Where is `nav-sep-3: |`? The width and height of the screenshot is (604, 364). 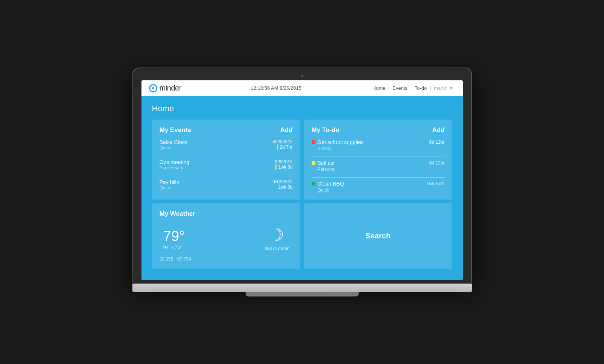 nav-sep-3: | is located at coordinates (431, 88).